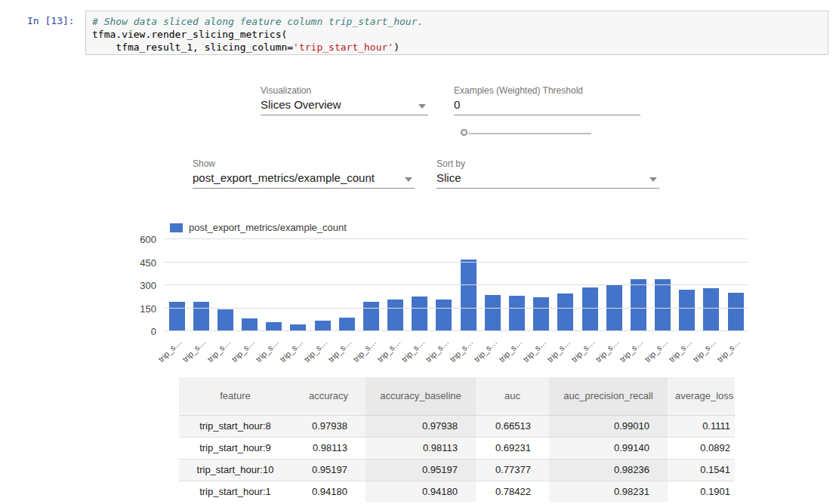  What do you see at coordinates (464, 133) in the screenshot?
I see `slider-knob` at bounding box center [464, 133].